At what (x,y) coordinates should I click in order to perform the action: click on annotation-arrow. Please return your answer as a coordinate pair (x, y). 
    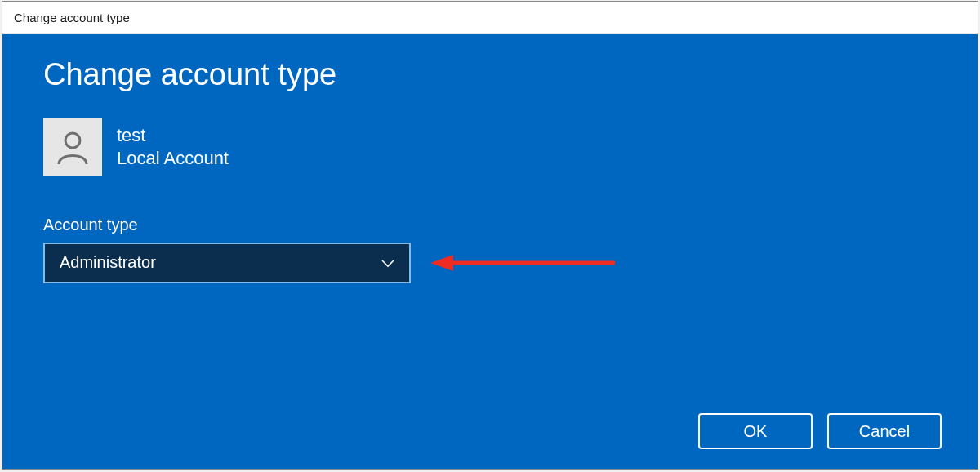
    Looking at the image, I should click on (524, 263).